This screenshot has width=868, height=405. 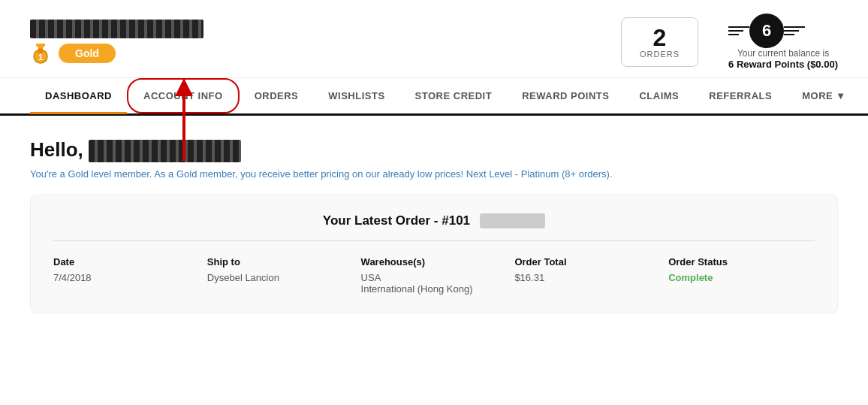 I want to click on nav-item-wishlists: WISHLISTS, so click(x=356, y=96).